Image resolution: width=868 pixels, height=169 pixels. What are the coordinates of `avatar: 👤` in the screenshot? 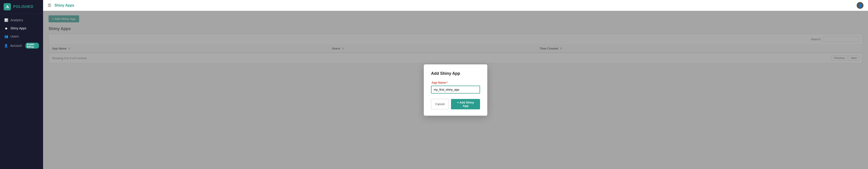 It's located at (860, 5).